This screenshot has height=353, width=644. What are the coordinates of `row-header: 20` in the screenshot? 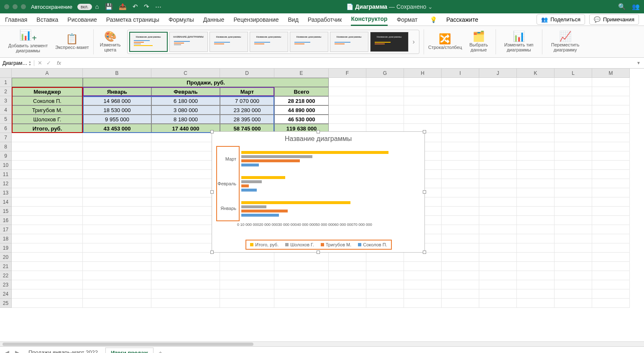 It's located at (6, 257).